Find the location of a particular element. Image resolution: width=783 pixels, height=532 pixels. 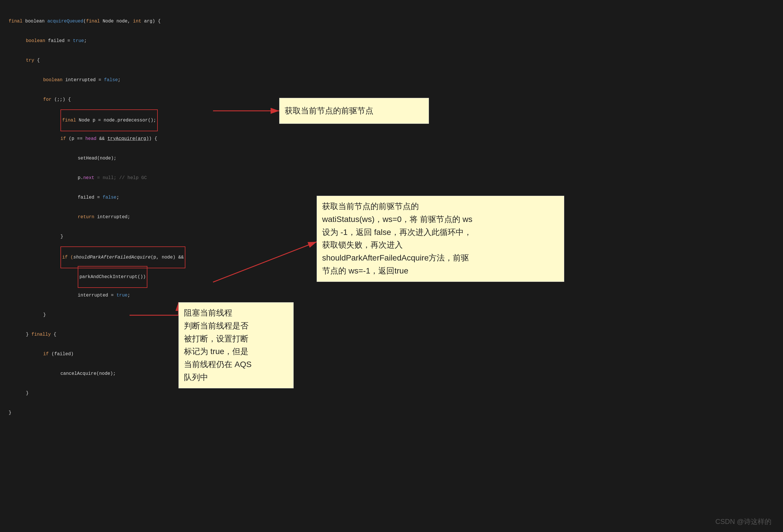

code-line-line8: setHead(node); is located at coordinates (129, 158).